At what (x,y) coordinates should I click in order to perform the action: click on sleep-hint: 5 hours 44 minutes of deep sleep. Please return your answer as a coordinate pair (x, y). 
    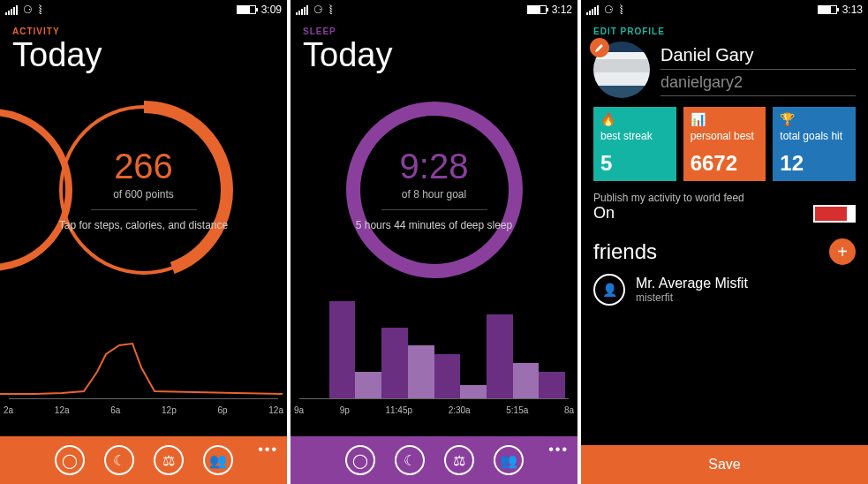
    Looking at the image, I should click on (434, 226).